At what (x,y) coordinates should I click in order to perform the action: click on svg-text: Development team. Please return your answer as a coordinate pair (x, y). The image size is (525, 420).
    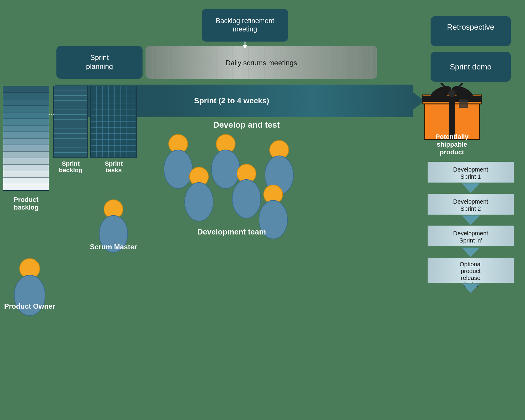
    Looking at the image, I should click on (232, 232).